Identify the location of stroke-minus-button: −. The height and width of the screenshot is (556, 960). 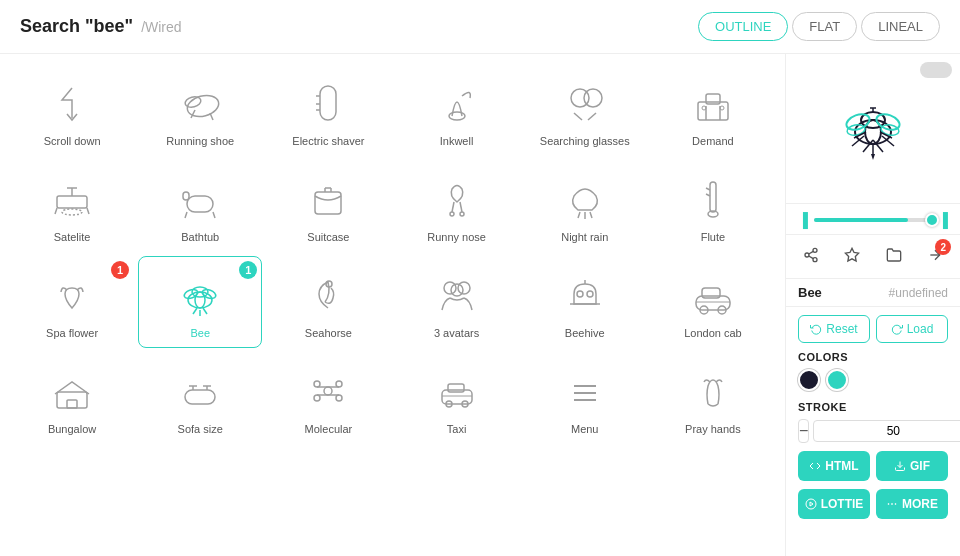
(804, 431).